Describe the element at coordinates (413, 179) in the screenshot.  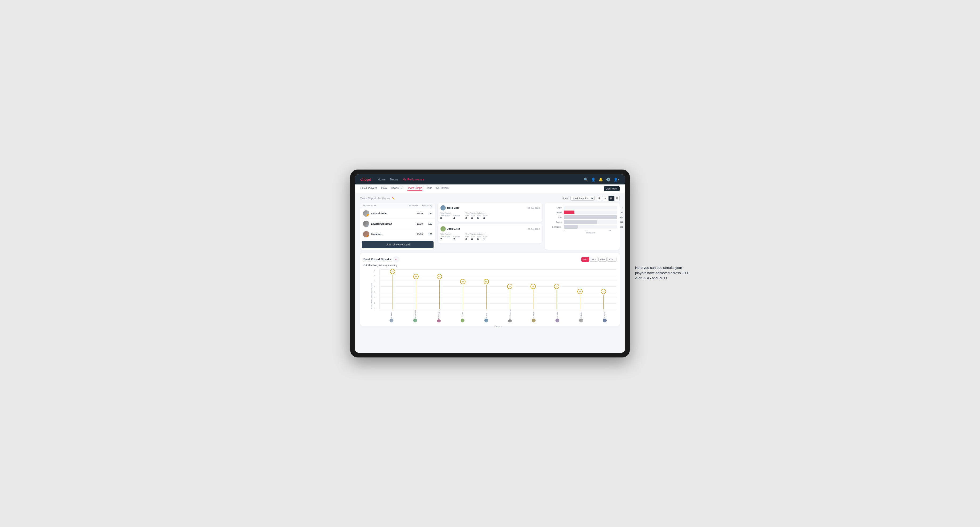
I see `nav-my-performance: My Performance` at that location.